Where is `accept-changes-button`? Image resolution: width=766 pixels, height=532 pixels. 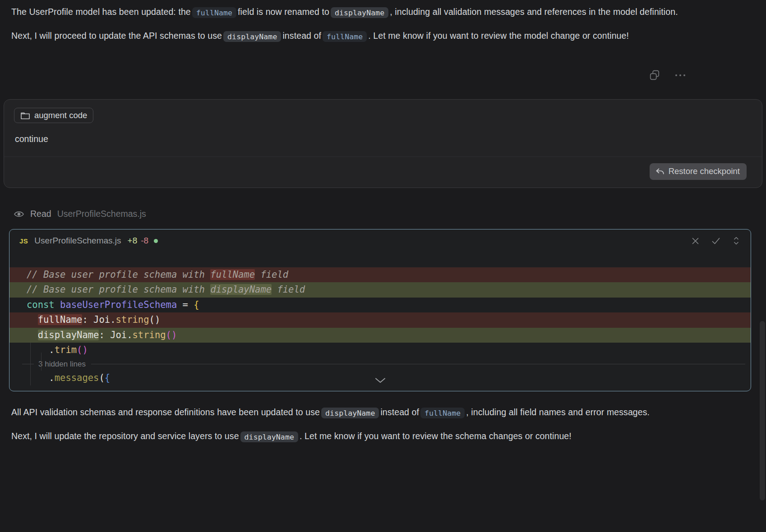
accept-changes-button is located at coordinates (716, 241).